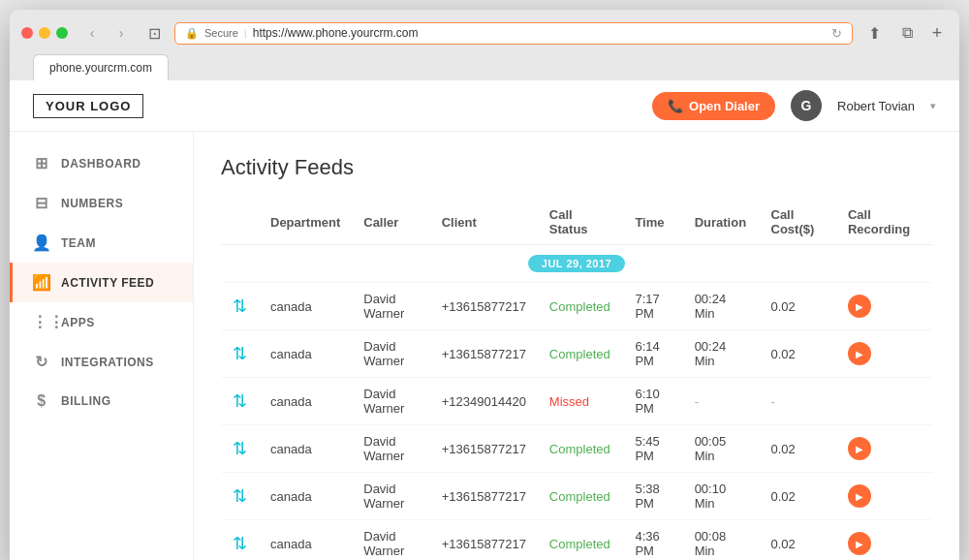 The height and width of the screenshot is (560, 969). What do you see at coordinates (514, 33) in the screenshot?
I see `address-bar: 🔒 Secure | https://www.phone.yourcrm.com…` at bounding box center [514, 33].